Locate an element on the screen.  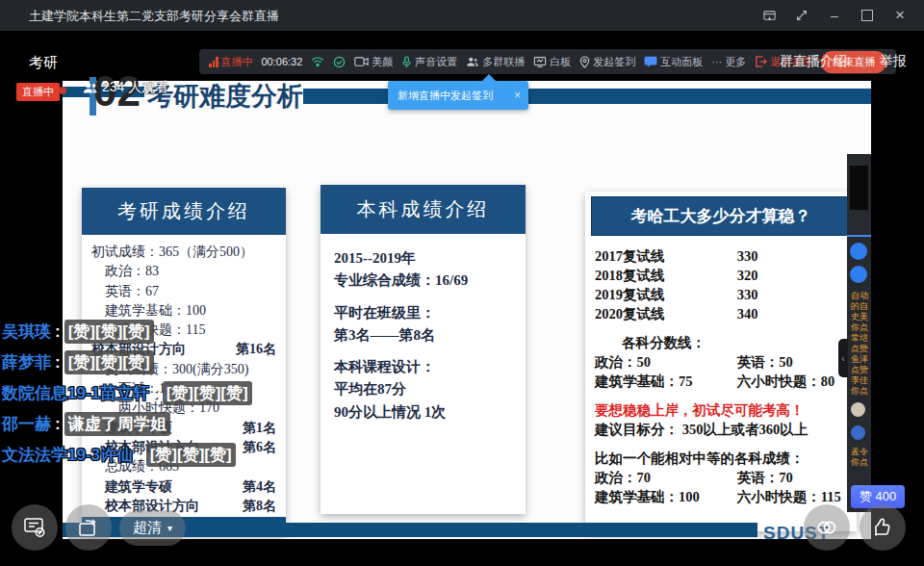
toast-close-icon: × is located at coordinates (518, 95).